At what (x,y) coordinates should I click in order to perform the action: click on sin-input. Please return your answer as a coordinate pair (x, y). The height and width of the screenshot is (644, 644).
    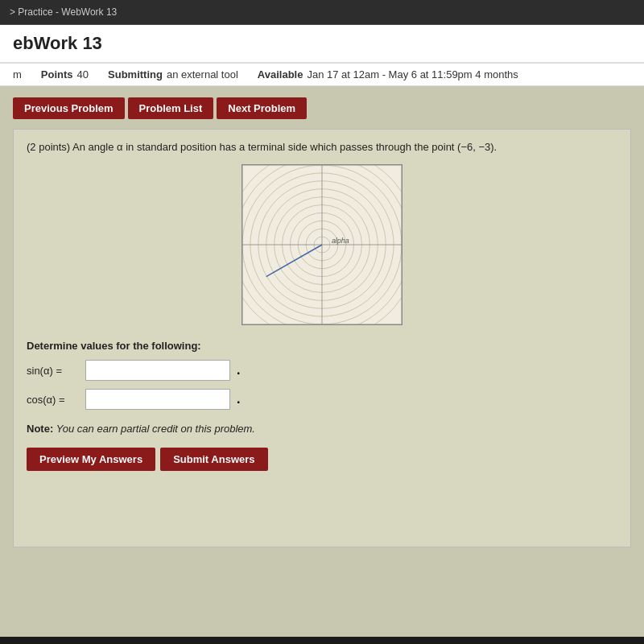
    Looking at the image, I should click on (158, 370).